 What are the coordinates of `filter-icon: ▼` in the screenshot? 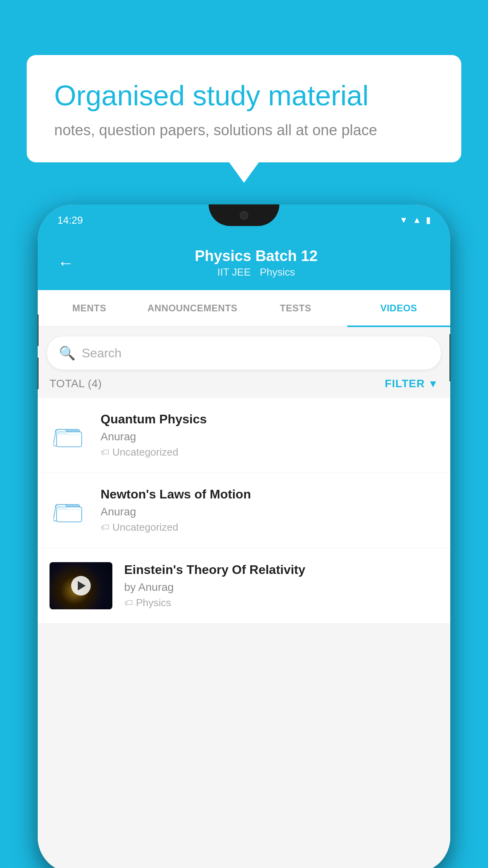 It's located at (433, 384).